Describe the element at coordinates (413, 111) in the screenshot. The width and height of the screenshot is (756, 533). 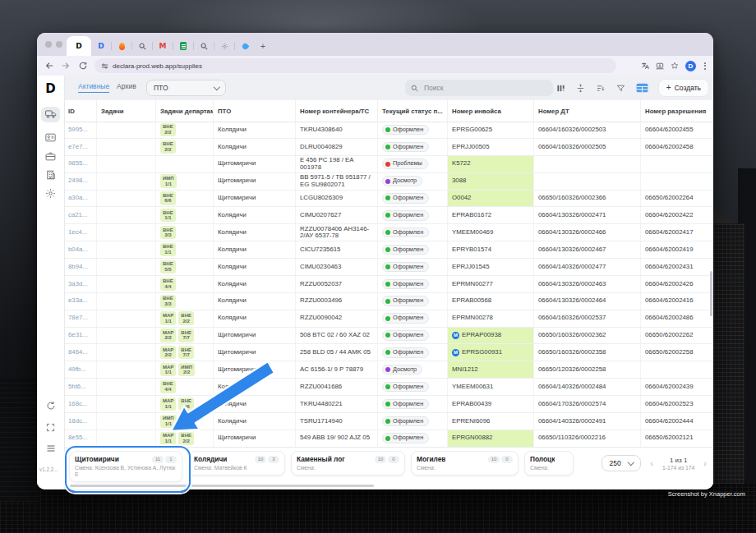
I see `column-header: Текущий статус п...` at that location.